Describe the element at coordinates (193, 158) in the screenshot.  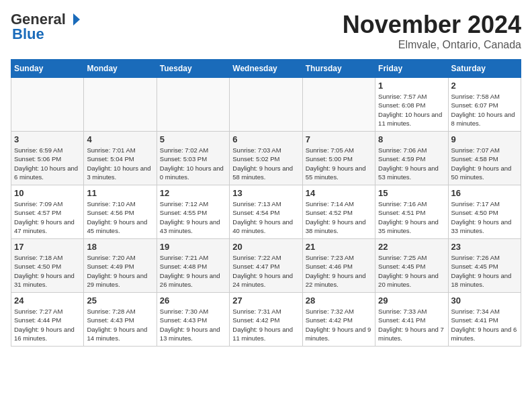
I see `calendar-cell: 5Sunrise: 7:02 AM Sunset: 5:03 PM Daylig…` at that location.